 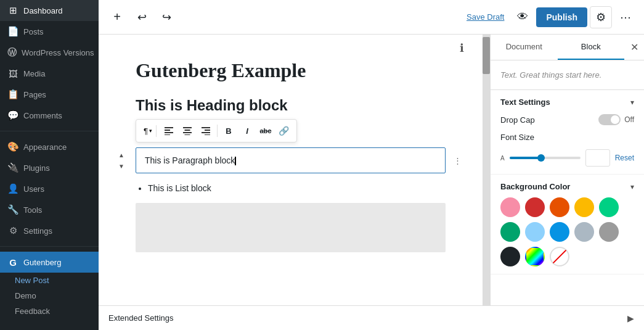 I want to click on placeholder-block, so click(x=291, y=228).